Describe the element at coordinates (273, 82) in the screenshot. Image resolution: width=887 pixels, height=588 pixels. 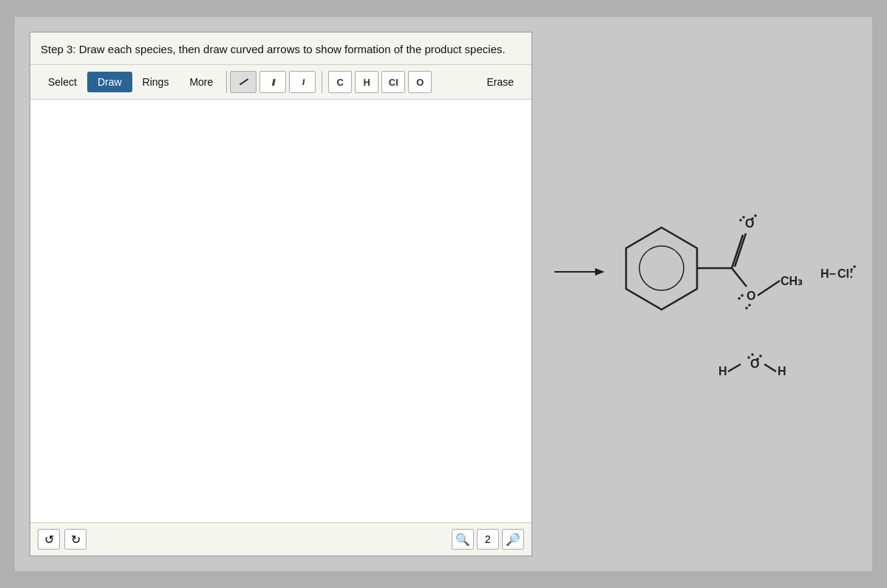
I see `double-bond-button: //` at that location.